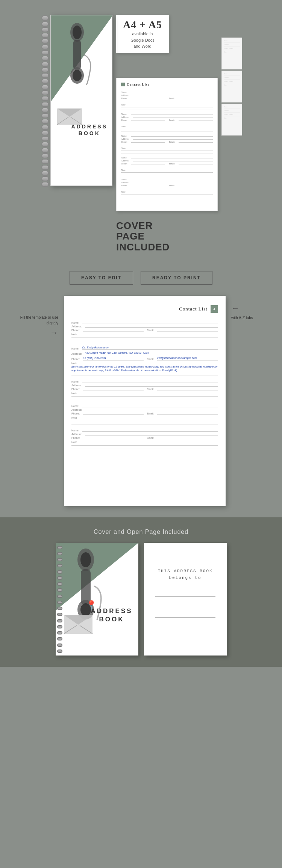 This screenshot has height=868, width=282. What do you see at coordinates (185, 574) in the screenshot?
I see `open-page-text: THIS ADDRESS BOOK belongs to` at bounding box center [185, 574].